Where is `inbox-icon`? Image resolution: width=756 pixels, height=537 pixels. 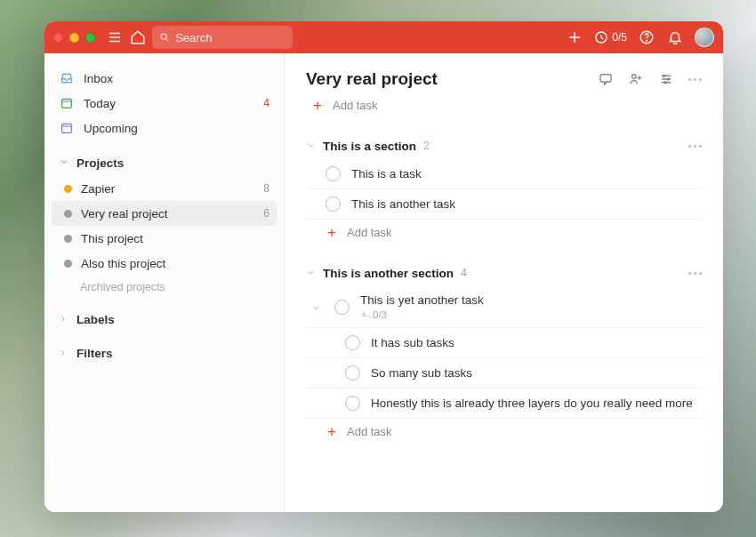
inbox-icon is located at coordinates (67, 78).